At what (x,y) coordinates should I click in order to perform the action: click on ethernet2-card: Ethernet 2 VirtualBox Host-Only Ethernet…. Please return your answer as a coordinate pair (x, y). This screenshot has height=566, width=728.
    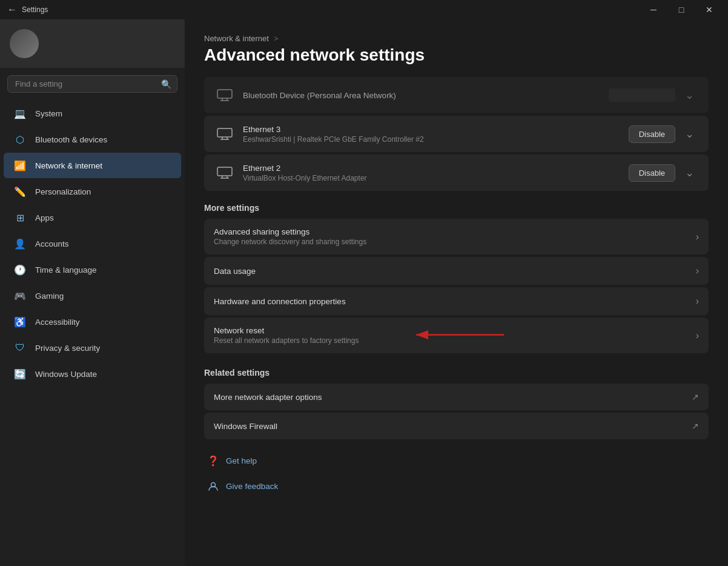
    Looking at the image, I should click on (457, 173).